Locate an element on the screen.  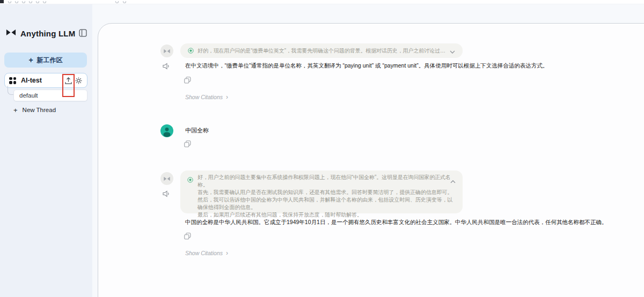
thread-name: default is located at coordinates (29, 95).